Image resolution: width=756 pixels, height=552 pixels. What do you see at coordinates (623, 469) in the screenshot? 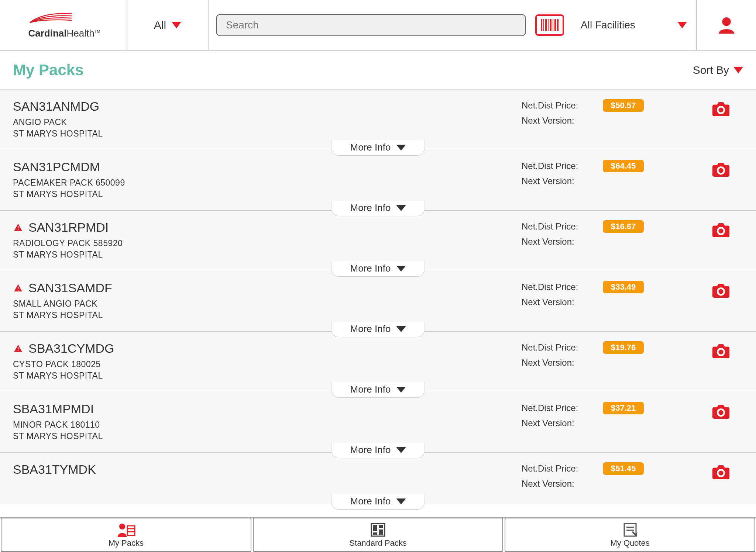
I see `price-badge: $51.45` at bounding box center [623, 469].